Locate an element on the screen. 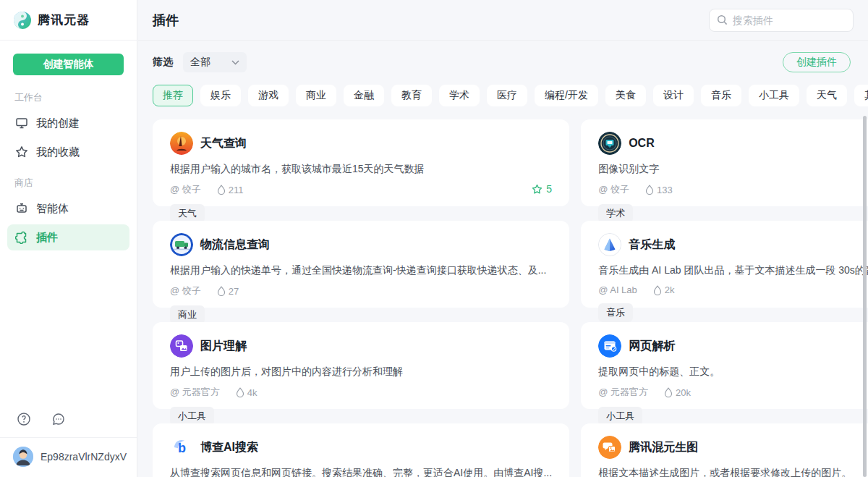 This screenshot has width=868, height=477. sidebar-item-label: 我的收藏 is located at coordinates (58, 152).